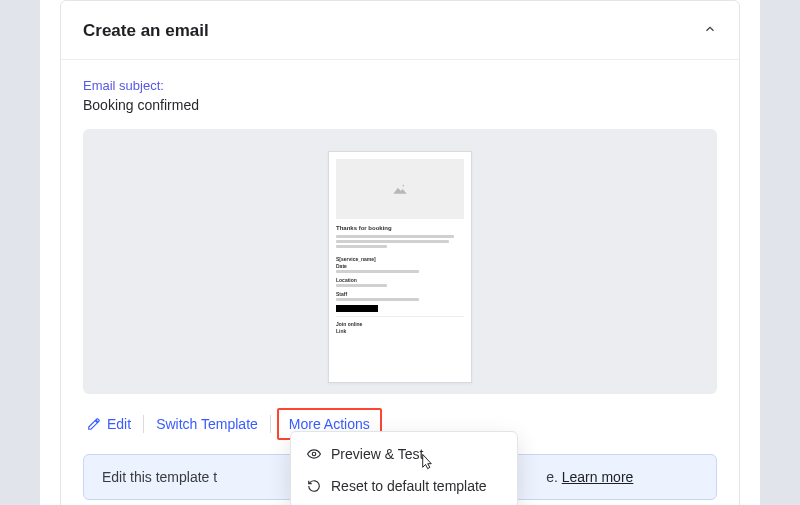 Image resolution: width=800 pixels, height=505 pixels. Describe the element at coordinates (400, 105) in the screenshot. I see `email-subject-value: Booking confirmed` at that location.